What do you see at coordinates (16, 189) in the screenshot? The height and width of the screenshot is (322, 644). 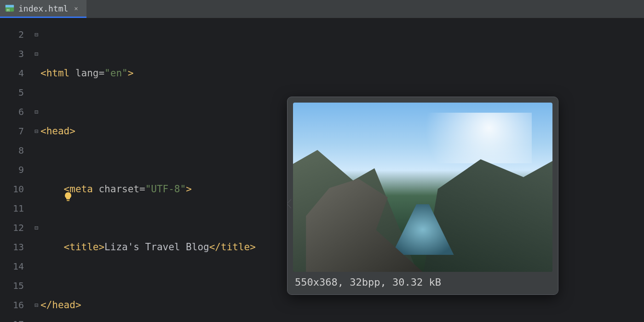 I see `line-number: 10` at bounding box center [16, 189].